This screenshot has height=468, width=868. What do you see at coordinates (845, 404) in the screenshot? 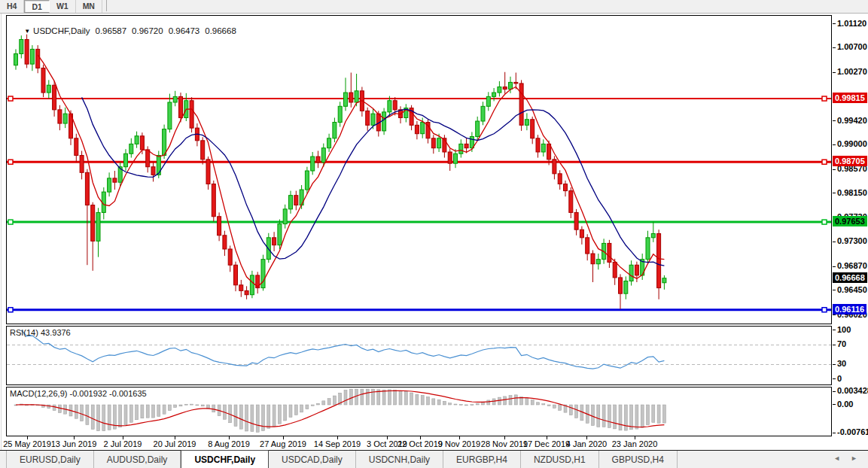
I see `macd-scale-label: 0.00` at bounding box center [845, 404].